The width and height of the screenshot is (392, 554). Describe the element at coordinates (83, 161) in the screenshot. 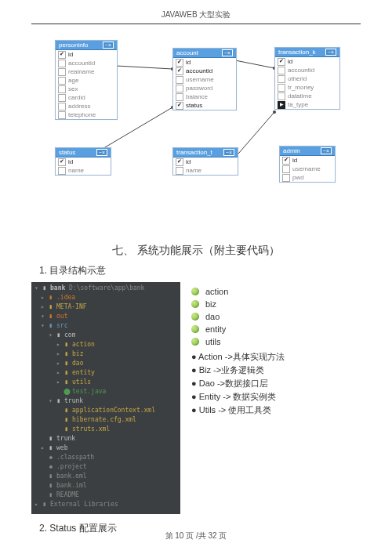

I see `table-status: status−× id name` at that location.